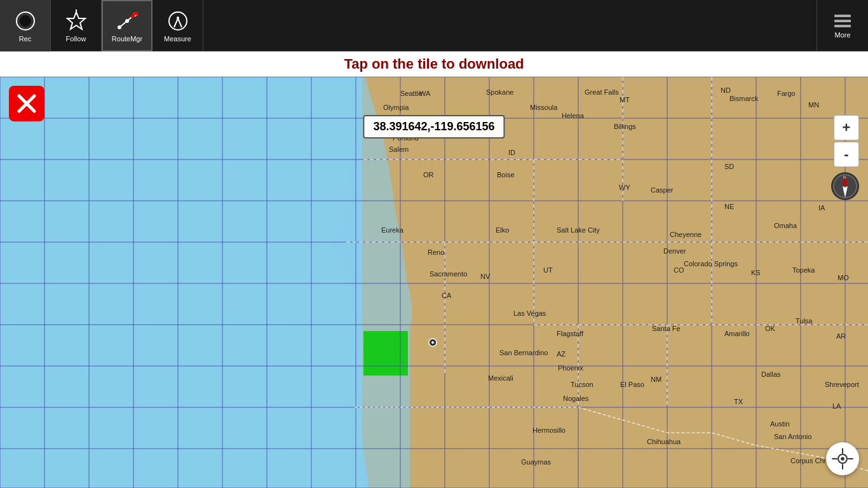  I want to click on rec-button: Rec, so click(25, 25).